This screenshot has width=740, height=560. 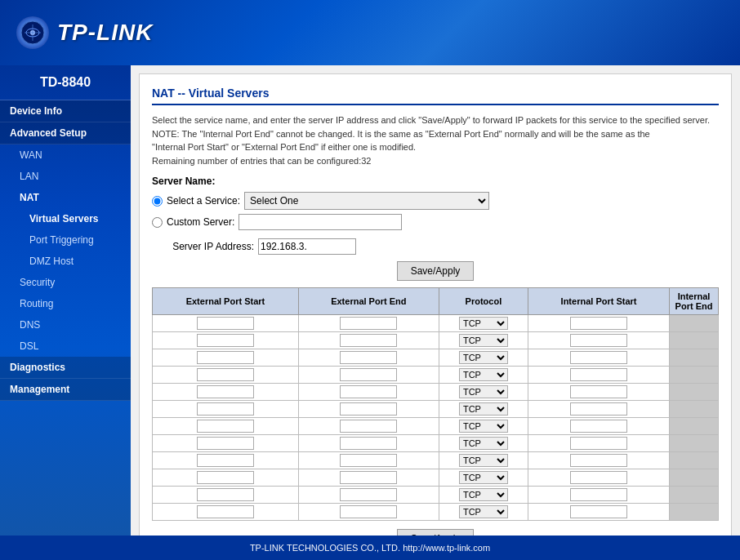 I want to click on desc-line2: NOTE: The "Internal Port End" cannot be …, so click(x=401, y=134).